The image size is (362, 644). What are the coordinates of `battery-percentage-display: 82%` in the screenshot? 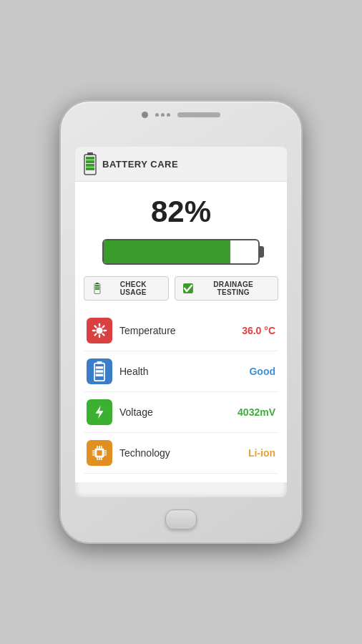 It's located at (181, 212).